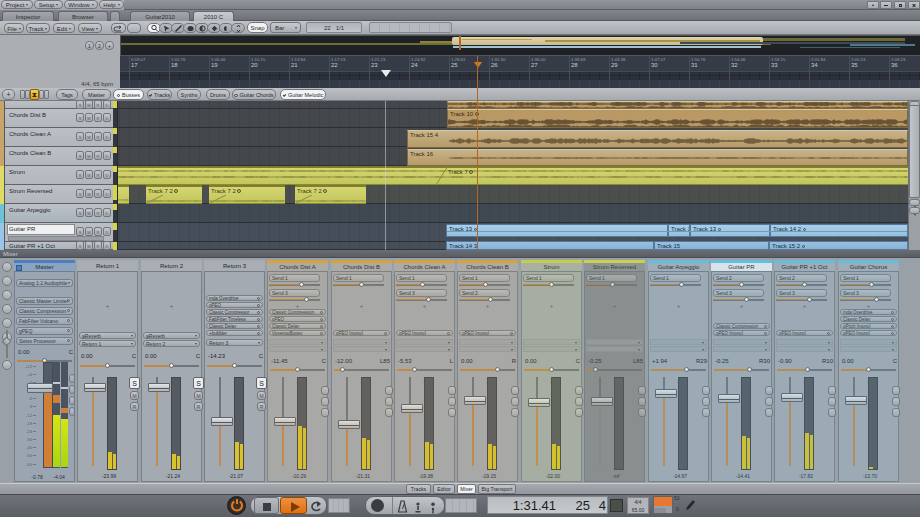  I want to click on svg-text: +6, so click(30, 374).